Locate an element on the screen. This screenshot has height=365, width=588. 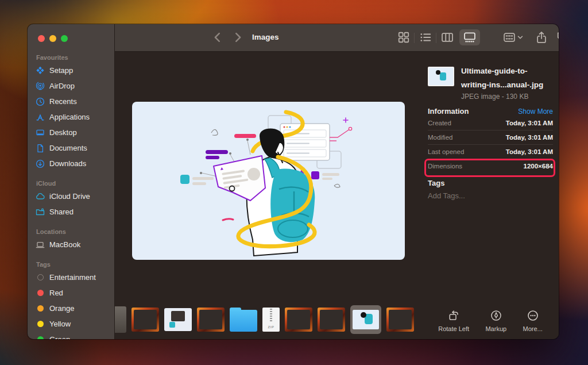
applications-icon is located at coordinates (40, 117).